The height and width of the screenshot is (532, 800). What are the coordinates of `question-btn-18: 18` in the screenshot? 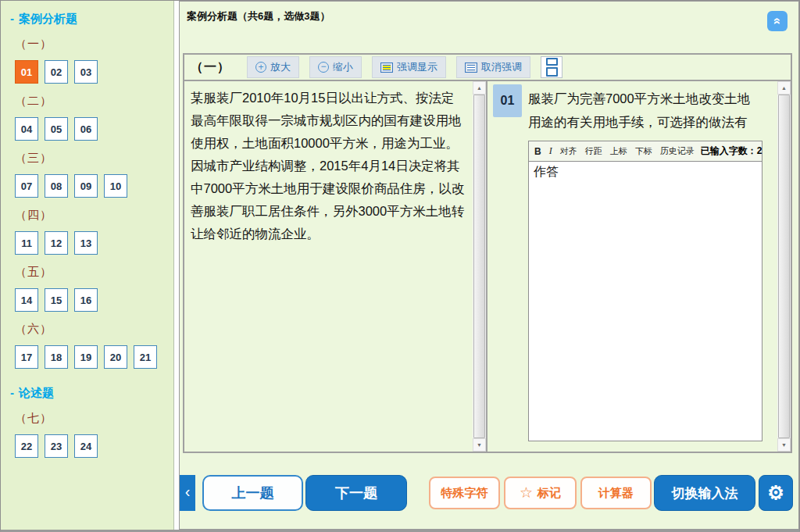 It's located at (56, 357).